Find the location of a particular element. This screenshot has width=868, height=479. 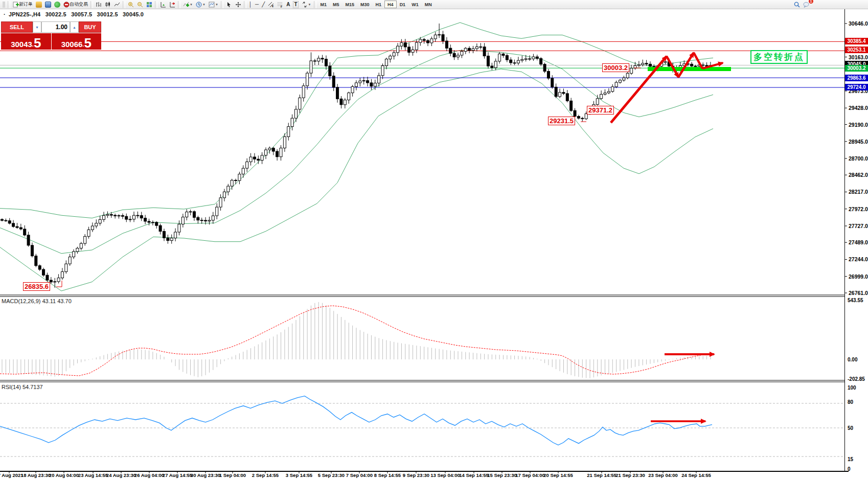

time-tick-label: 7 Sep 04:00 is located at coordinates (359, 475).